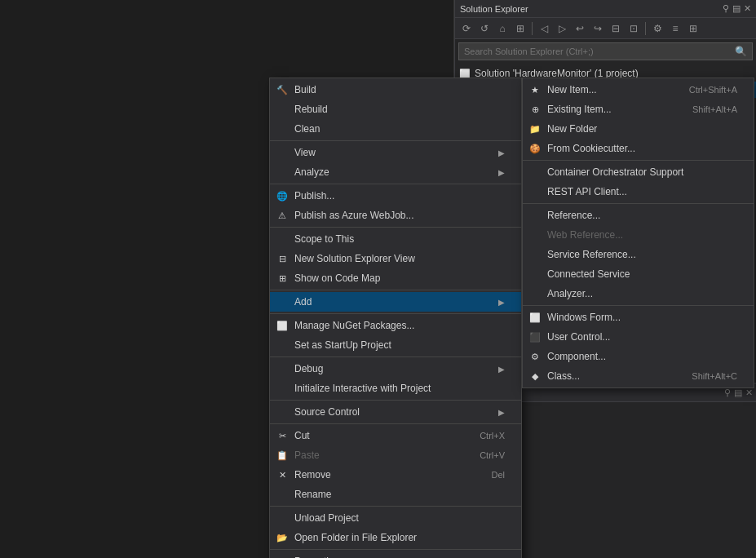  What do you see at coordinates (396, 215) in the screenshot?
I see `cm-item-publish-azure: ⚠Publish as Azure WebJob...` at bounding box center [396, 215].